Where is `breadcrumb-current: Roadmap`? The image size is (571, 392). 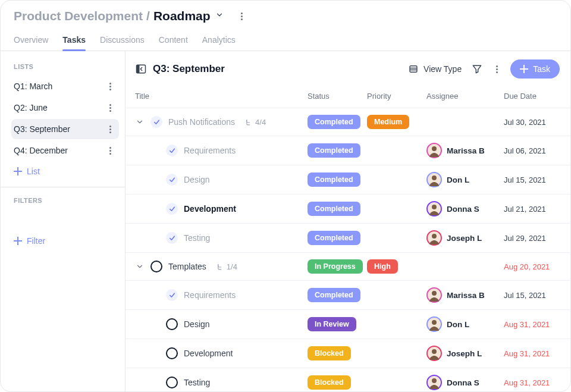 breadcrumb-current: Roadmap is located at coordinates (182, 16).